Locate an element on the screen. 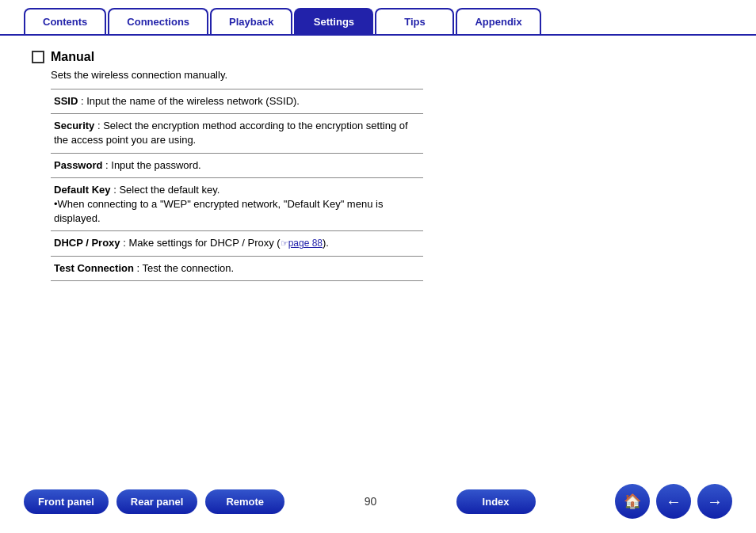 The width and height of the screenshot is (756, 533). index-button: Index is located at coordinates (496, 502).